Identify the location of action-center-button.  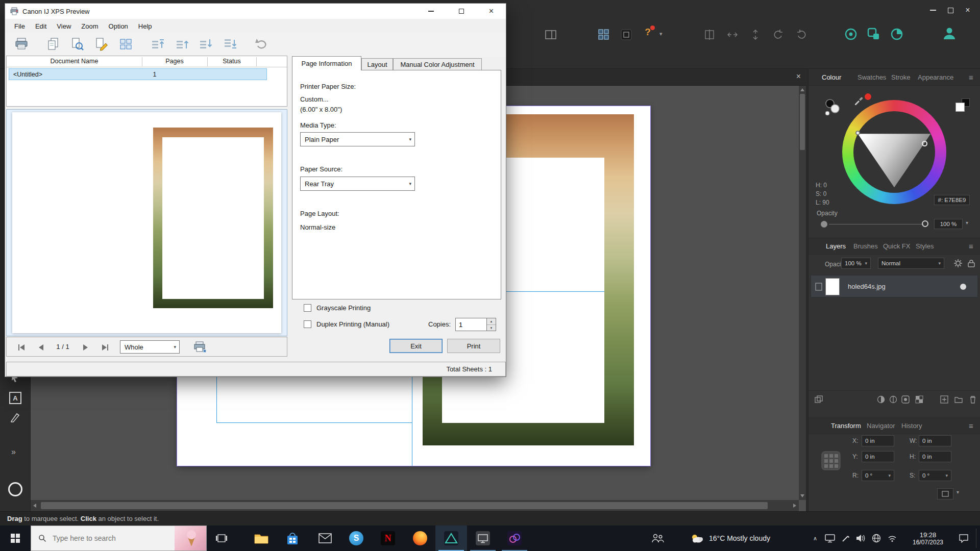
(964, 538).